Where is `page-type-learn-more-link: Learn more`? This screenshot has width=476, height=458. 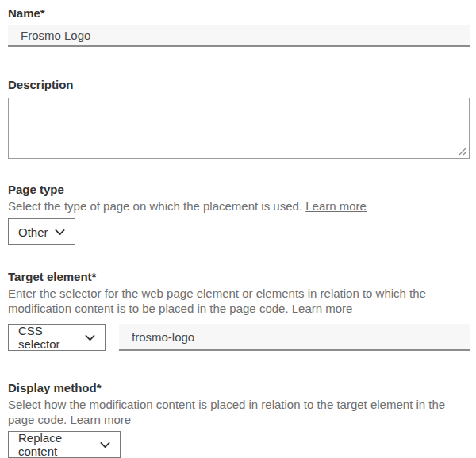 page-type-learn-more-link: Learn more is located at coordinates (336, 206).